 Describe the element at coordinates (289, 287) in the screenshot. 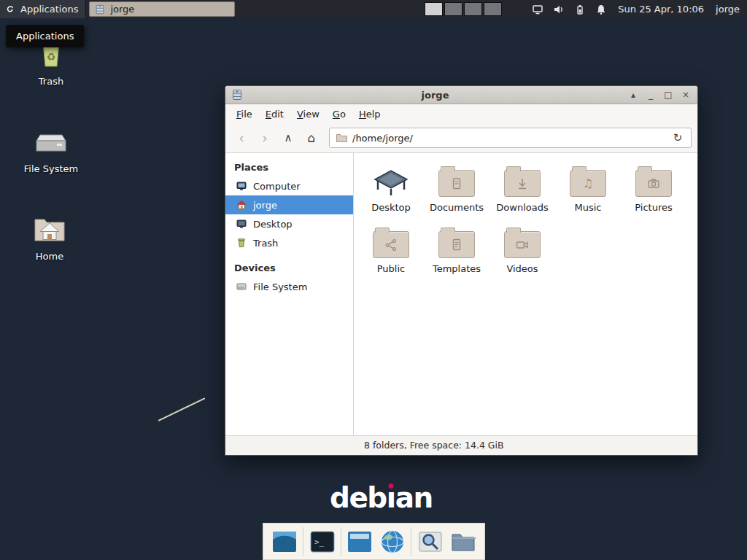

I see `sidebar-item-file-system: File System` at that location.